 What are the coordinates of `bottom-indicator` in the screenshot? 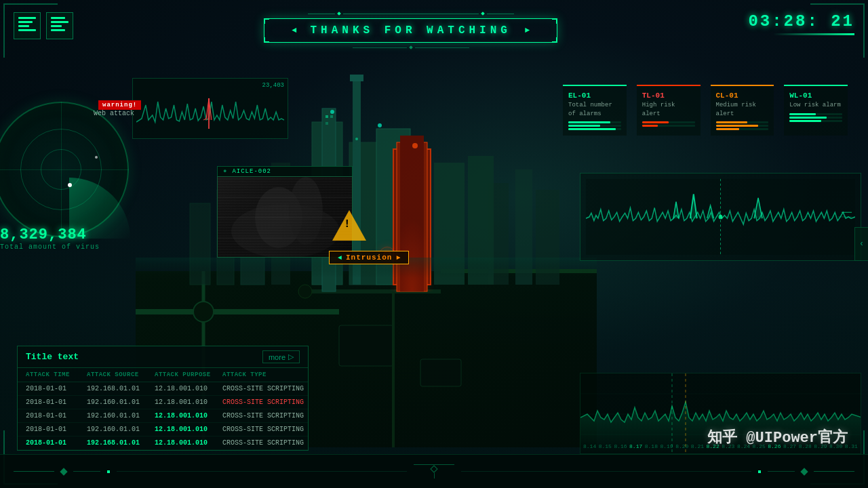 It's located at (108, 472).